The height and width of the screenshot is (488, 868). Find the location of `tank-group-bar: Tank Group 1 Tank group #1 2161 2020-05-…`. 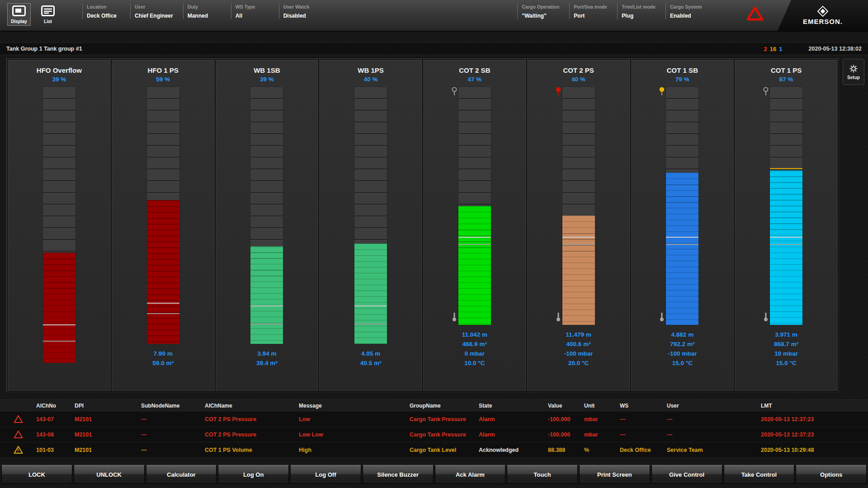

tank-group-bar: Tank Group 1 Tank group #1 2161 2020-05-… is located at coordinates (434, 49).